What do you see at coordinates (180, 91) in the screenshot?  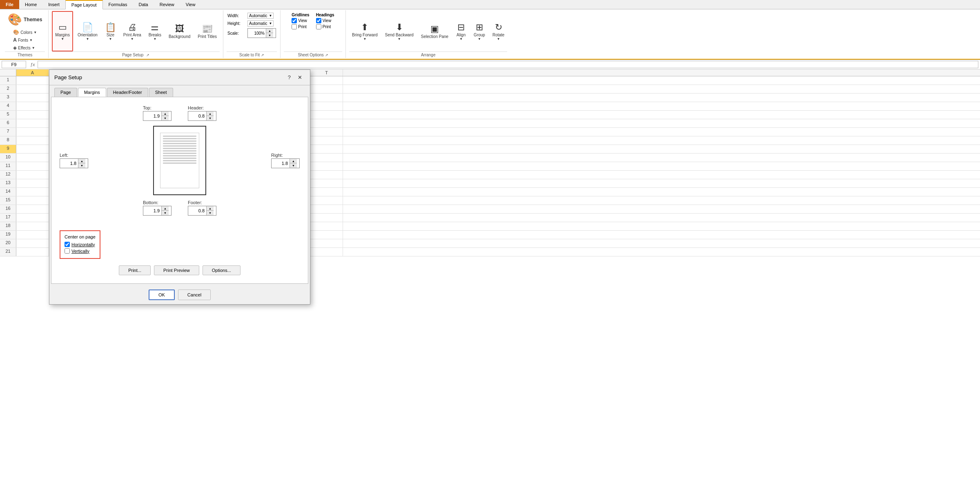 I see `dialog-tabs: Page Margins Header/Footer Sheet` at bounding box center [180, 91].